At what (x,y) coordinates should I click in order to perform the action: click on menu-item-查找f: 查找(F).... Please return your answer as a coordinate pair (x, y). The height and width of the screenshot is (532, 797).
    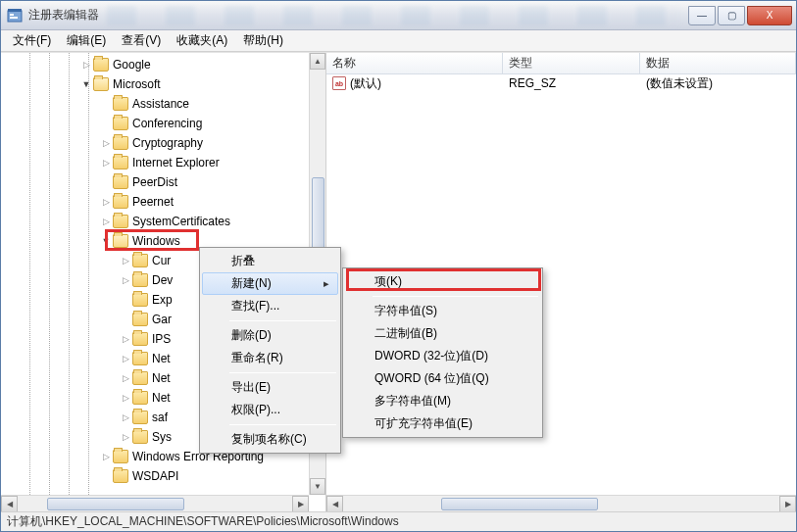
    Looking at the image, I should click on (271, 306).